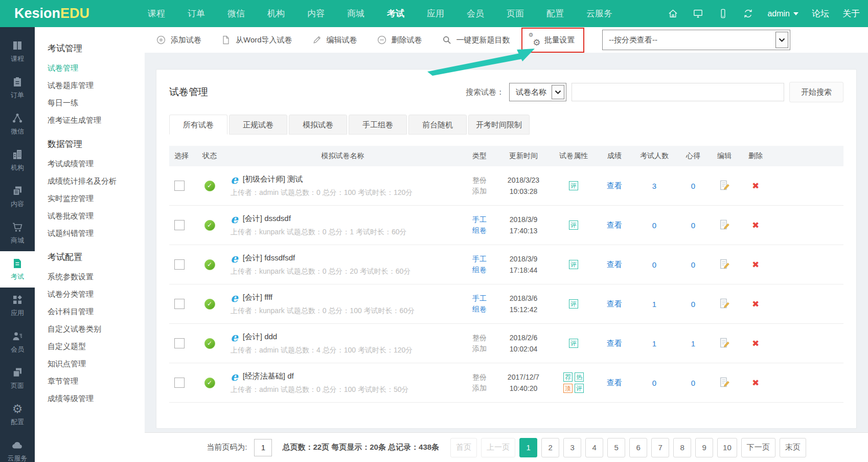 The image size is (868, 462). What do you see at coordinates (96, 120) in the screenshot?
I see `submenu-item: 准考证生成管理` at bounding box center [96, 120].